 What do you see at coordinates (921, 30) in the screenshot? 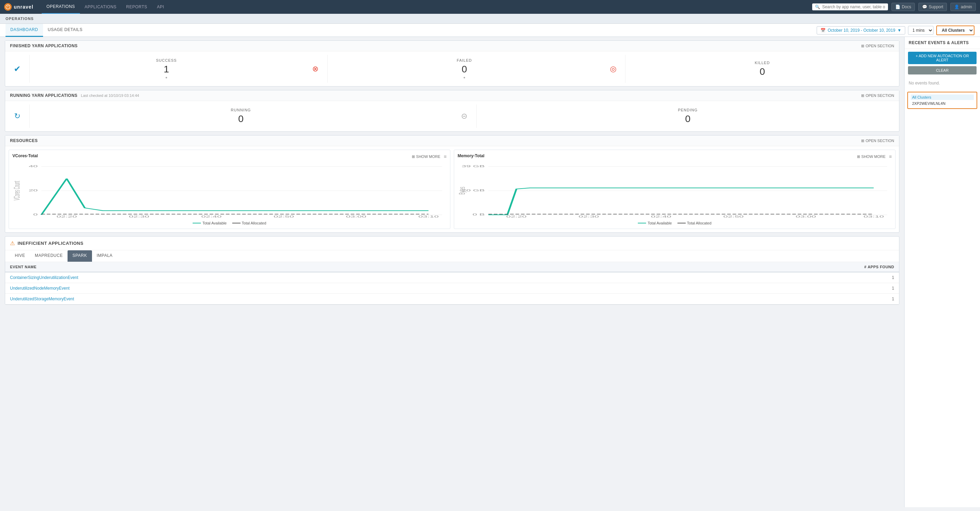
I see `interval-select: 1 mins` at bounding box center [921, 30].